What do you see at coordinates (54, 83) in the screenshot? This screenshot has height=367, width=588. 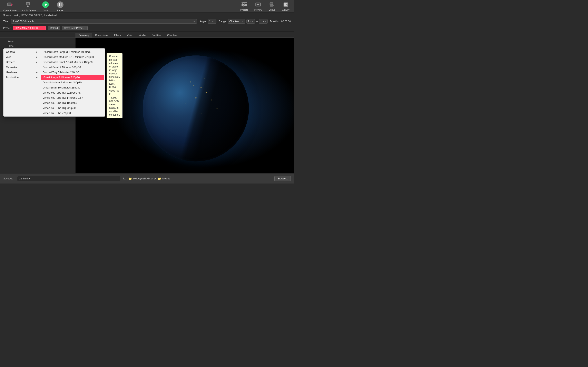 I see `preset-dropdown-menu: General ▶ Web ▶ Devices ▶ Matroska Hardw…` at bounding box center [54, 83].